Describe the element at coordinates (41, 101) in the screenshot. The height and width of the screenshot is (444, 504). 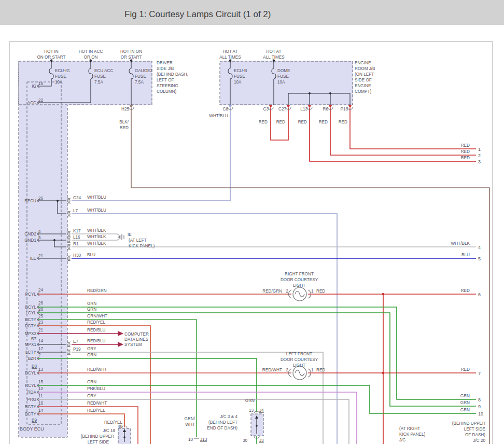
I see `pin-number: 22` at that location.